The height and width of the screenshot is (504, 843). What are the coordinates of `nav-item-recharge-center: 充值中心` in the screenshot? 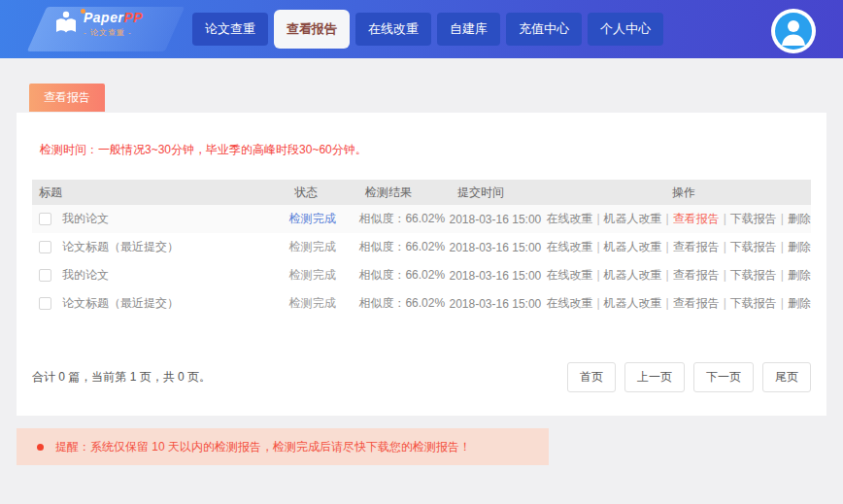 It's located at (544, 29).